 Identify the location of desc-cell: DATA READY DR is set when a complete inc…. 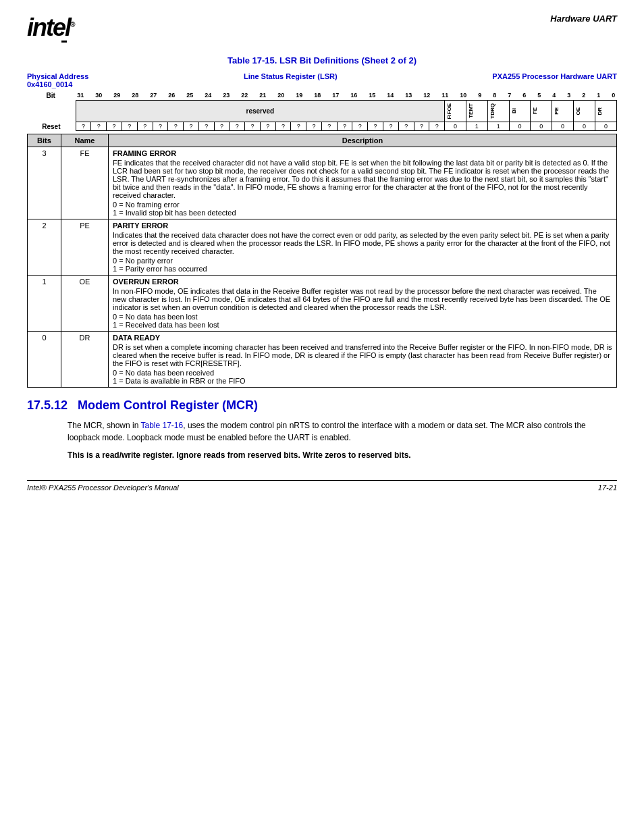
(363, 359).